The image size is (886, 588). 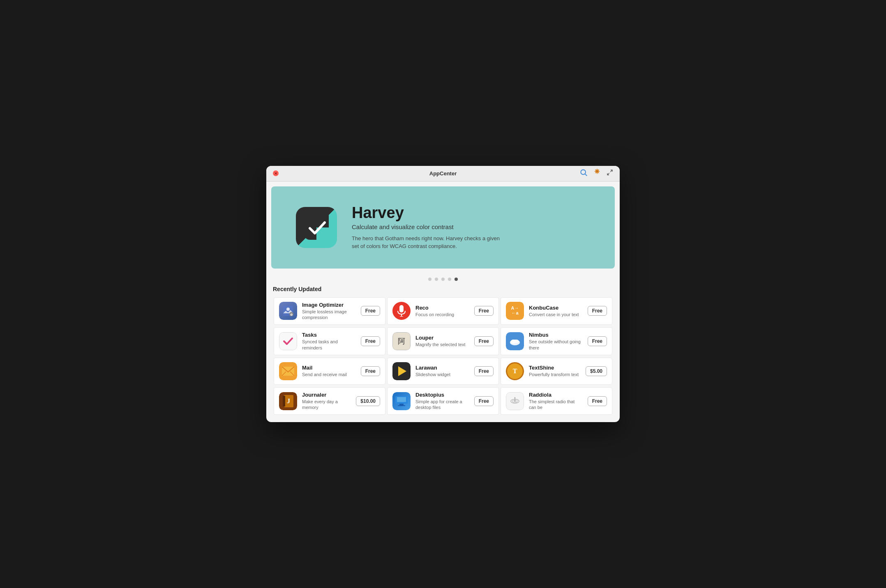 What do you see at coordinates (515, 401) in the screenshot?
I see `app-icon-raddiola` at bounding box center [515, 401].